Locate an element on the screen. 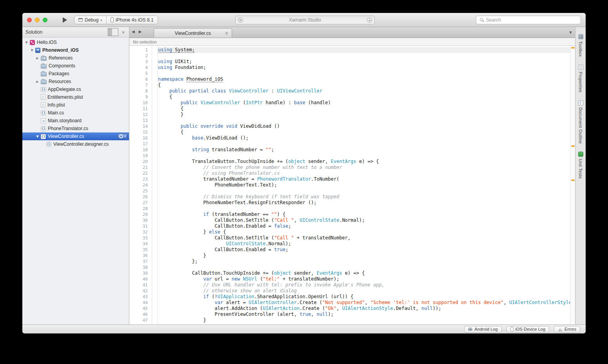 The height and width of the screenshot is (364, 608). tree-item-entitlements-plist: Entitlements.plist is located at coordinates (76, 97).